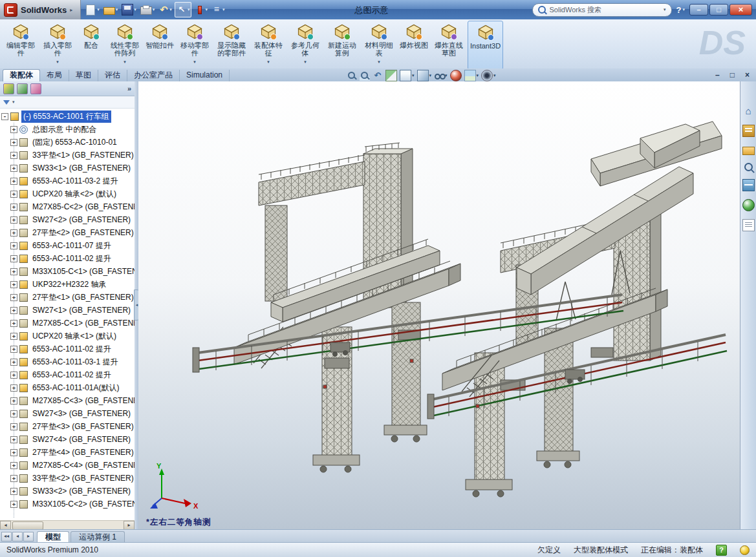 This screenshot has height=557, width=756. Describe the element at coordinates (67, 452) in the screenshot. I see `tree-item: + 27平垫<4> (GB_FASTENER)` at that location.